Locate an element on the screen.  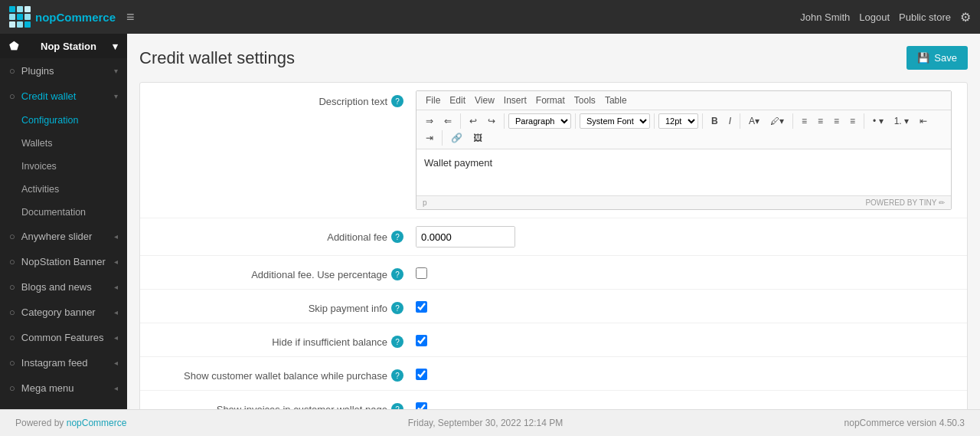
sidebar-item-anywhere-slider: ○ Anywhere slider ◂ is located at coordinates (64, 236).